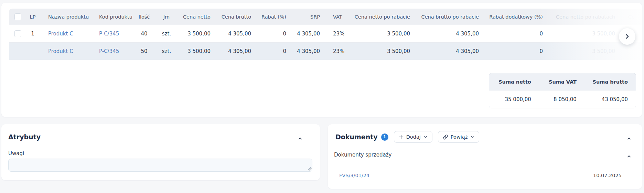 The width and height of the screenshot is (644, 193). I want to click on summary-header-gross: Suma brutto, so click(610, 82).